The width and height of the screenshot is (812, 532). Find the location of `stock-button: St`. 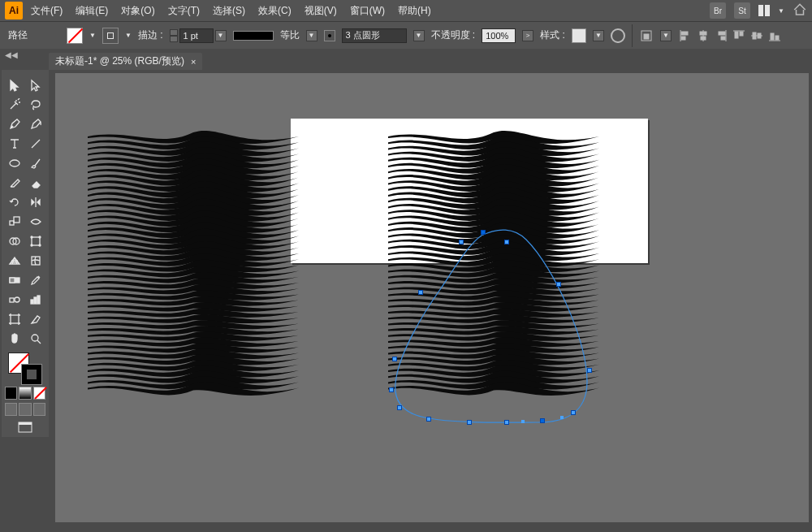

stock-button: St is located at coordinates (742, 11).